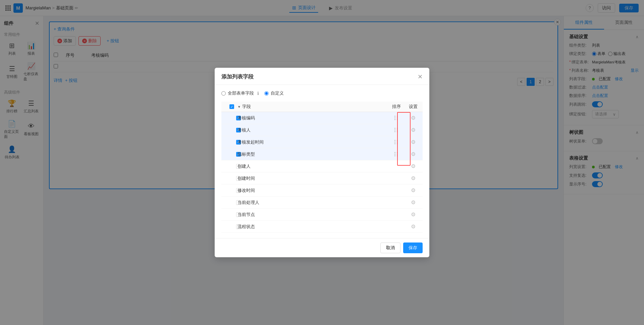 The image size is (644, 325). I want to click on modal-radio-row: 全部表单字段 ℹ 自定义, so click(322, 93).